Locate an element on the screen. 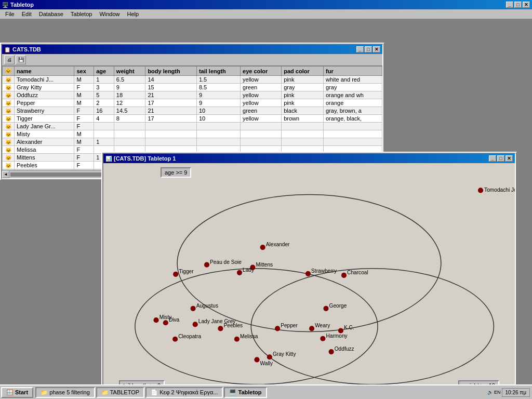 This screenshot has width=532, height=399. col-sex-header: sex is located at coordinates (84, 71).